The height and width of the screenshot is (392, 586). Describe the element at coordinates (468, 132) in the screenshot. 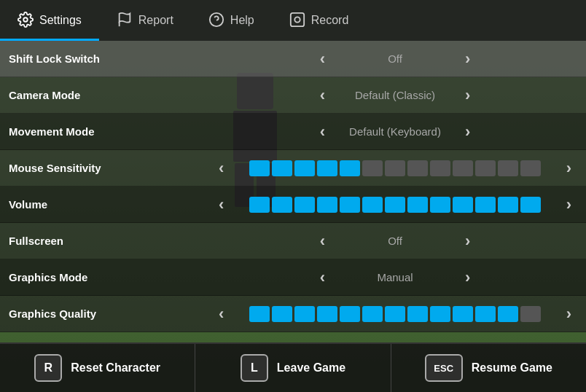

I see `arrow-right-movement-mode: ›` at that location.